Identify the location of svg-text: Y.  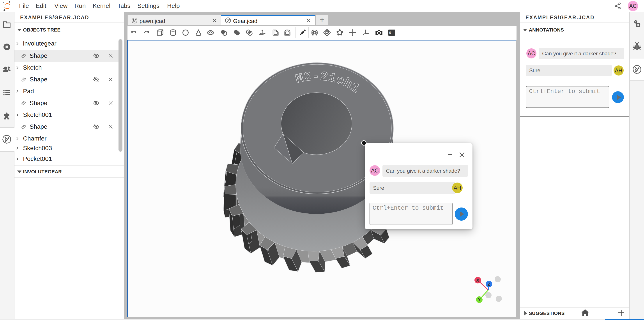
(479, 300).